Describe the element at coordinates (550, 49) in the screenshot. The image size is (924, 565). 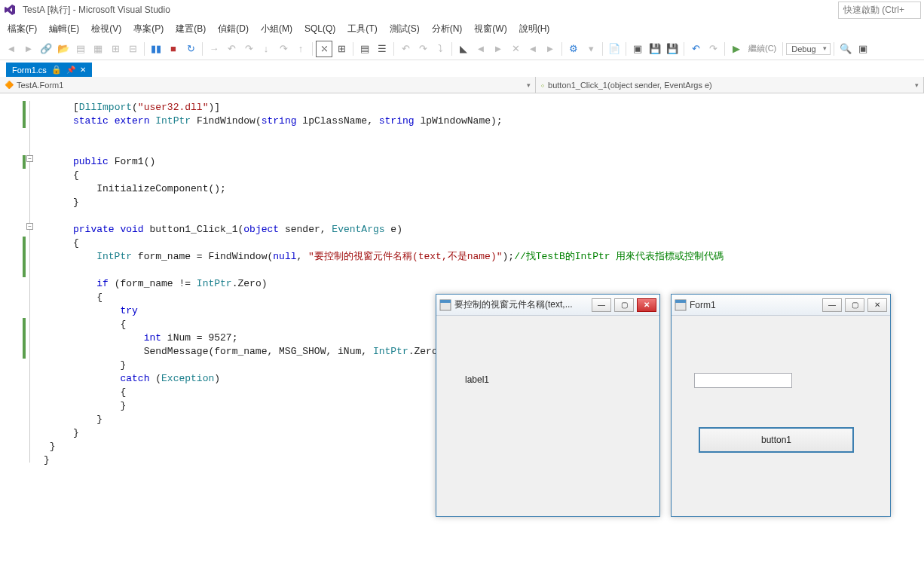
I see `next2-icon: ►` at that location.